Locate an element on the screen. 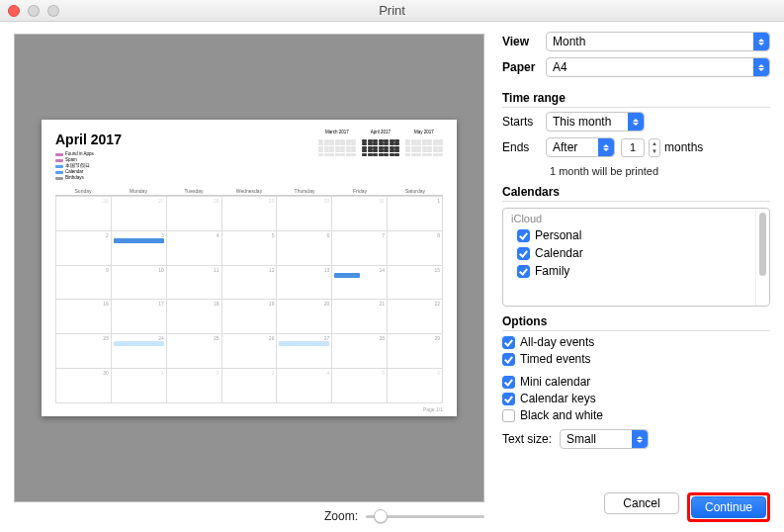 The height and width of the screenshot is (532, 784). starts-select: This month is located at coordinates (595, 122).